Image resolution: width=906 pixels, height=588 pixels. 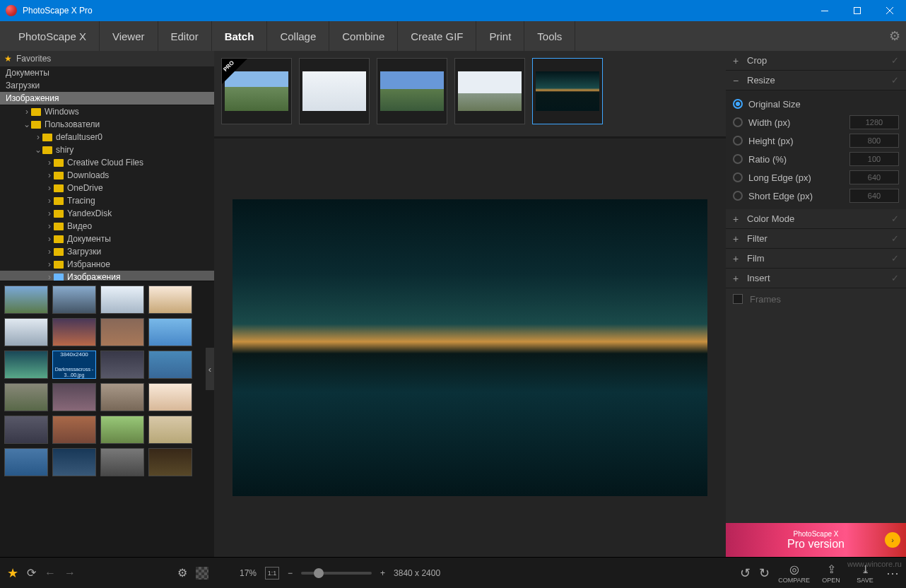 I want to click on panel-filter: + Filter ✓, so click(x=816, y=239).